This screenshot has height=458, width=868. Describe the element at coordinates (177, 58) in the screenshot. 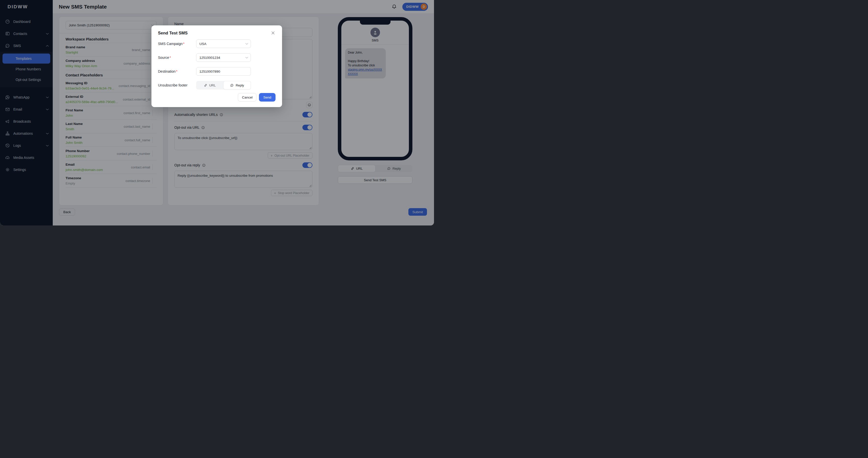

I see `source-field-label: Source*` at that location.